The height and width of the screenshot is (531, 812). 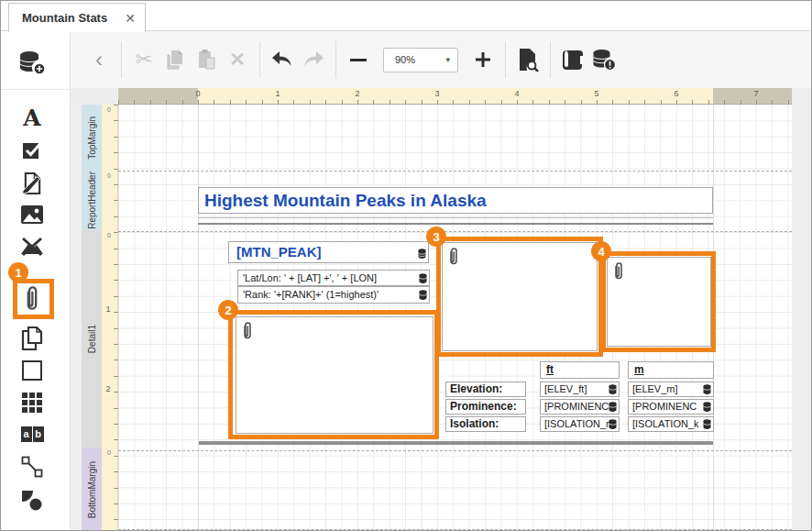 I want to click on undo-icon, so click(x=282, y=60).